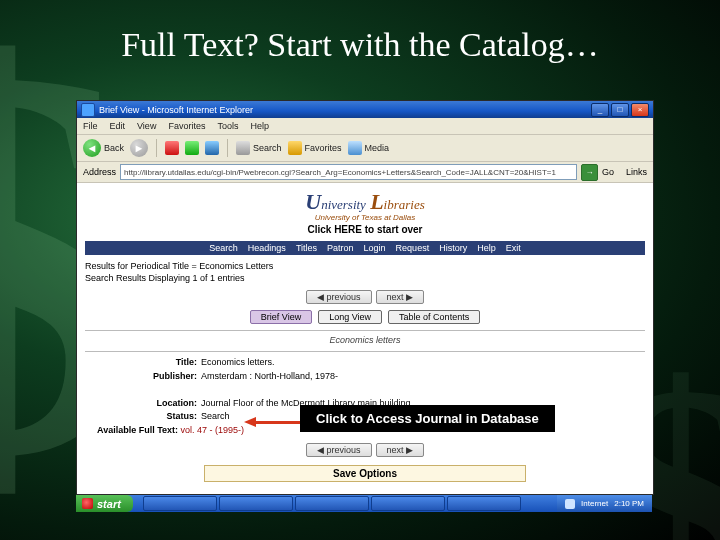  Describe the element at coordinates (281, 317) in the screenshot. I see `tab-brief-view: Brief View` at that location.